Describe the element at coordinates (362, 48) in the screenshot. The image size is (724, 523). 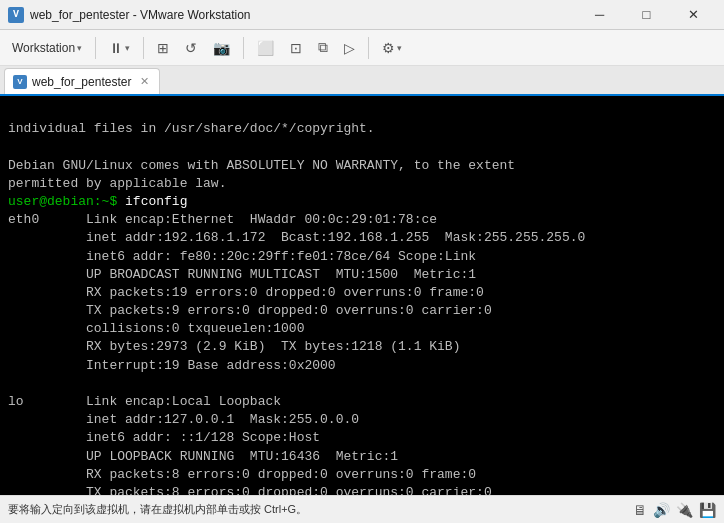
I see `toolbar: Workstation ▾ ⏸ ▾ ⊞ ↺ 📷 ⬜ ⊡ ⧉ ▷ ⚙ ▾` at that location.